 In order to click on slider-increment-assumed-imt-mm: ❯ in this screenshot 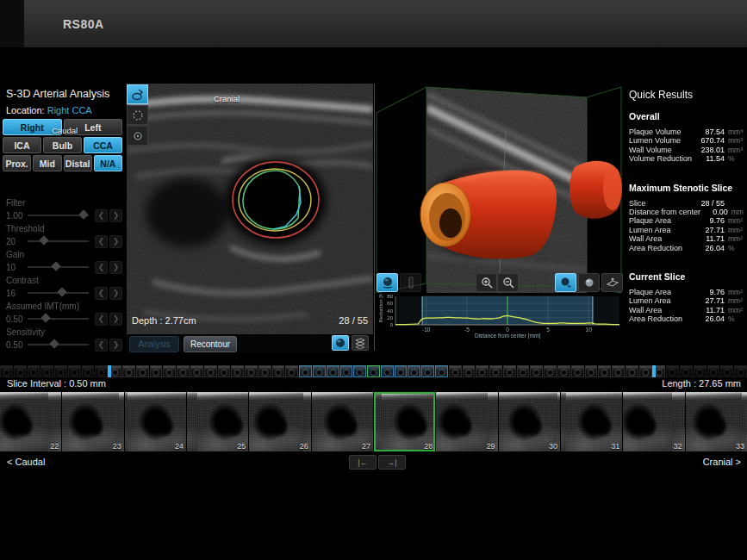, I will do `click(115, 319)`.